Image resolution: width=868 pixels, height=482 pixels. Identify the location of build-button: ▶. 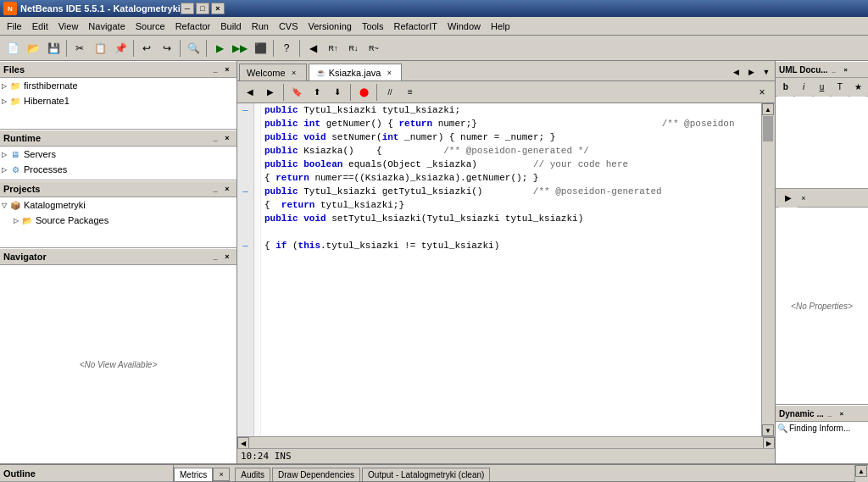
(220, 48).